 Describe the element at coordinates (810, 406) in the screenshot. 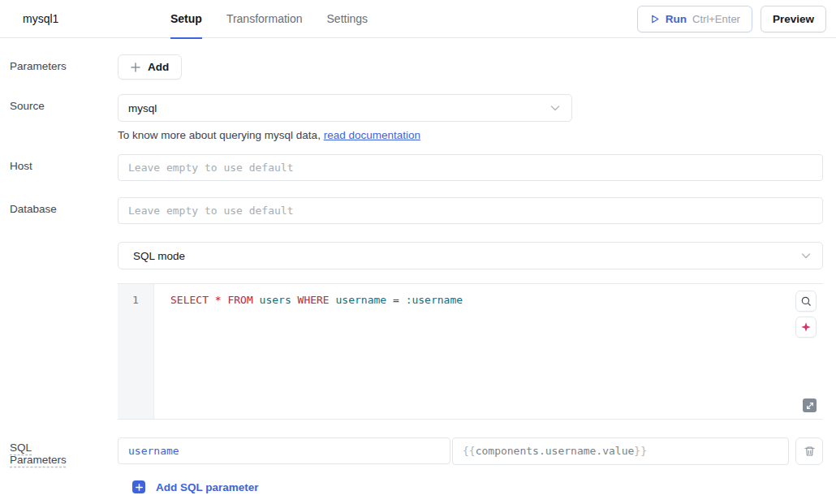

I see `expand-icon` at that location.